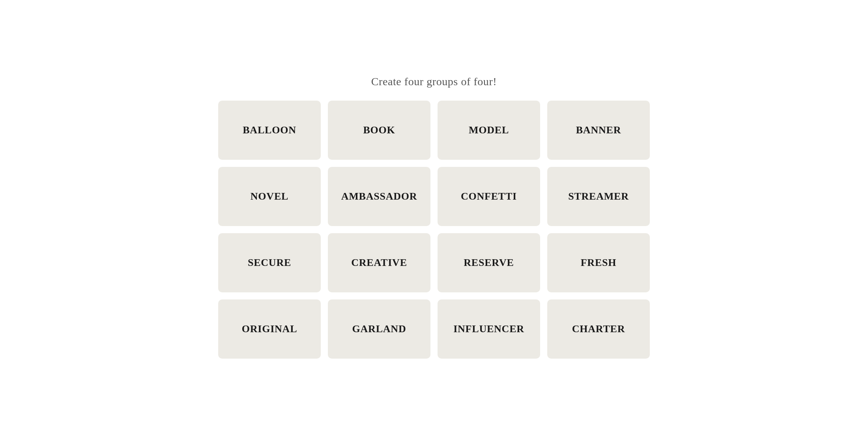  What do you see at coordinates (488, 263) in the screenshot?
I see `tile-label-reserve: RESERVE` at bounding box center [488, 263].